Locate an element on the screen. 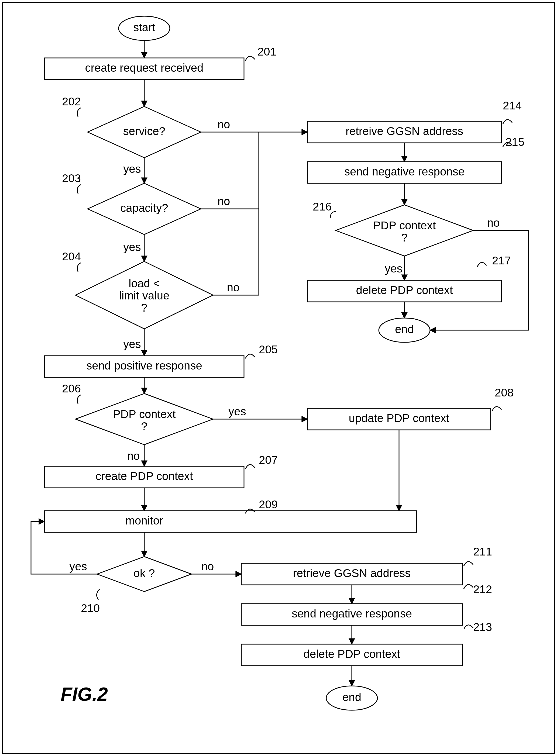 The width and height of the screenshot is (557, 756). decision-202-label: service? is located at coordinates (144, 131).